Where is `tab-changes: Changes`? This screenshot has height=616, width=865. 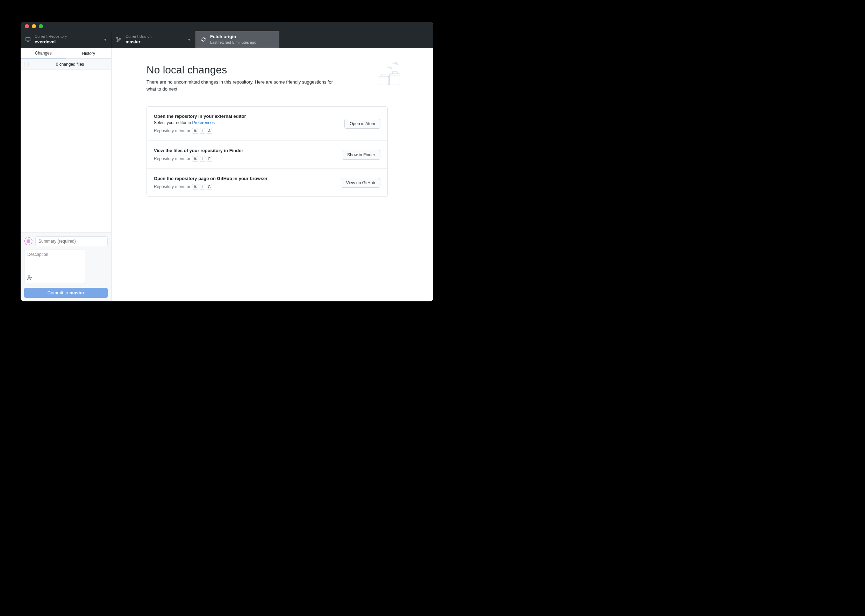 tab-changes: Changes is located at coordinates (43, 53).